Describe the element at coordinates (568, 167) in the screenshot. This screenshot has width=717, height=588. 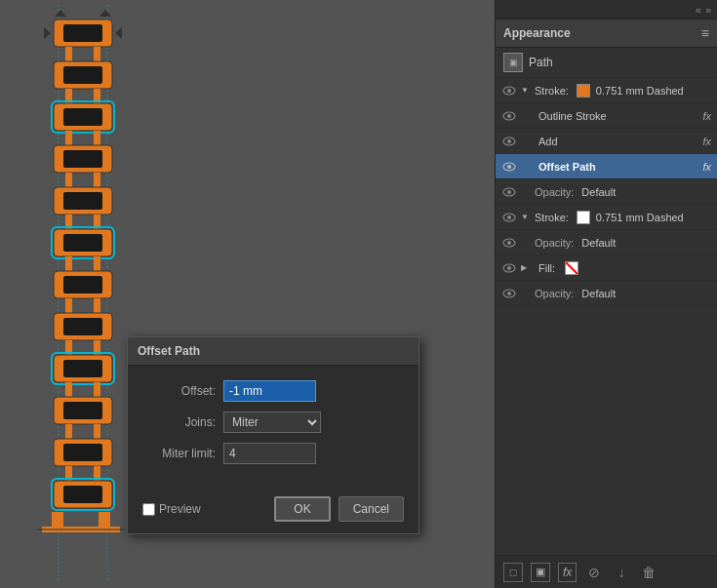
I see `offset-path-label: Offset Path` at that location.